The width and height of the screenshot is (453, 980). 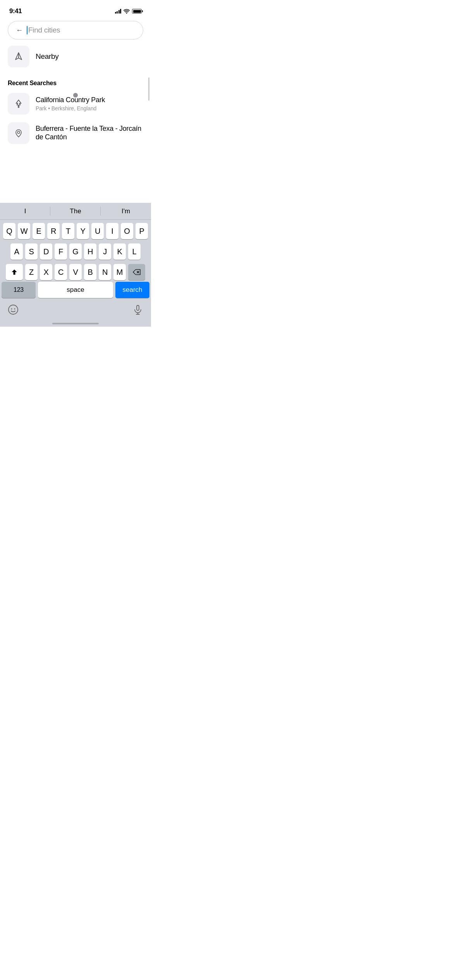 What do you see at coordinates (118, 11) in the screenshot?
I see `signal-icon` at bounding box center [118, 11].